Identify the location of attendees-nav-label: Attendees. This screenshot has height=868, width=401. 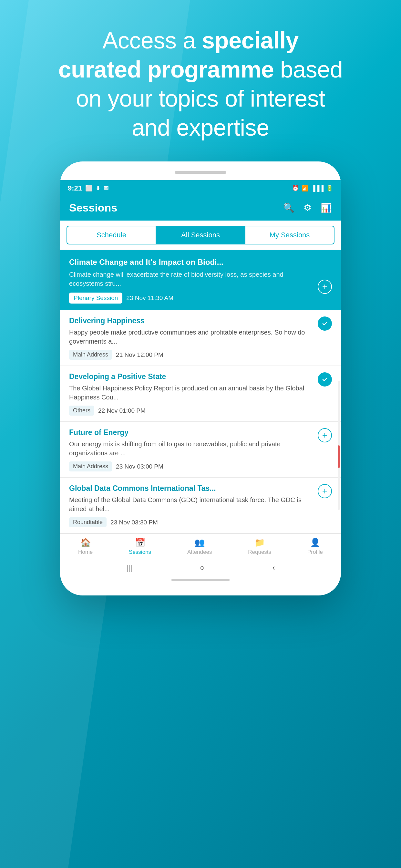
(199, 552).